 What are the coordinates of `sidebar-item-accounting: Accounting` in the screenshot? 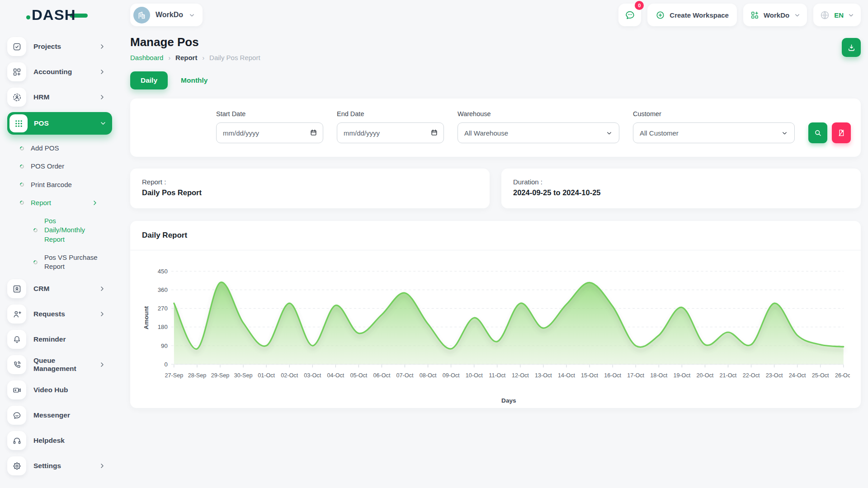 It's located at (60, 72).